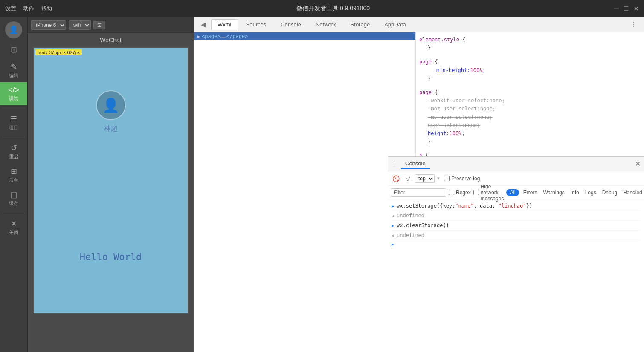 The width and height of the screenshot is (644, 352). What do you see at coordinates (447, 178) in the screenshot?
I see `preserve-log-checkbox` at bounding box center [447, 178].